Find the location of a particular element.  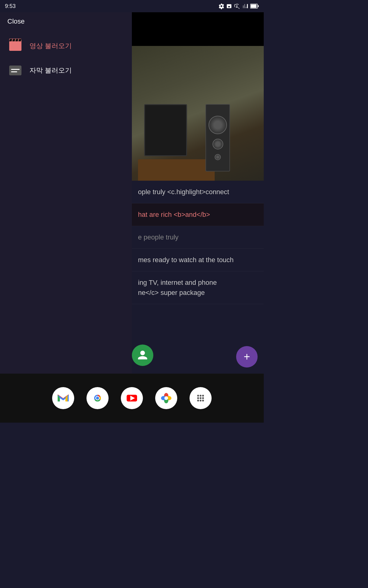

avatar-icon is located at coordinates (143, 355).